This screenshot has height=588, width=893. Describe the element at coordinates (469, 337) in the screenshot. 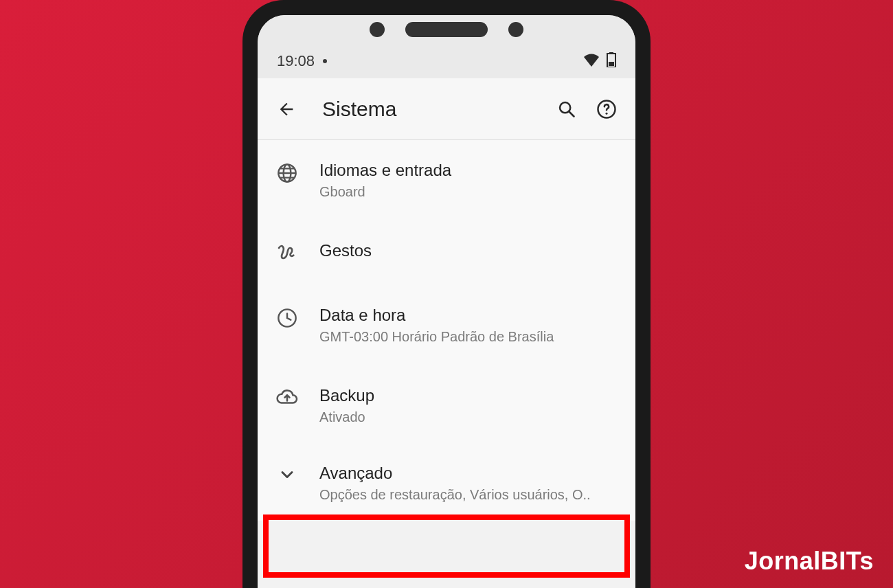

I see `item-subtitle: GMT-03:00 Horário Padrão de Brasília` at that location.